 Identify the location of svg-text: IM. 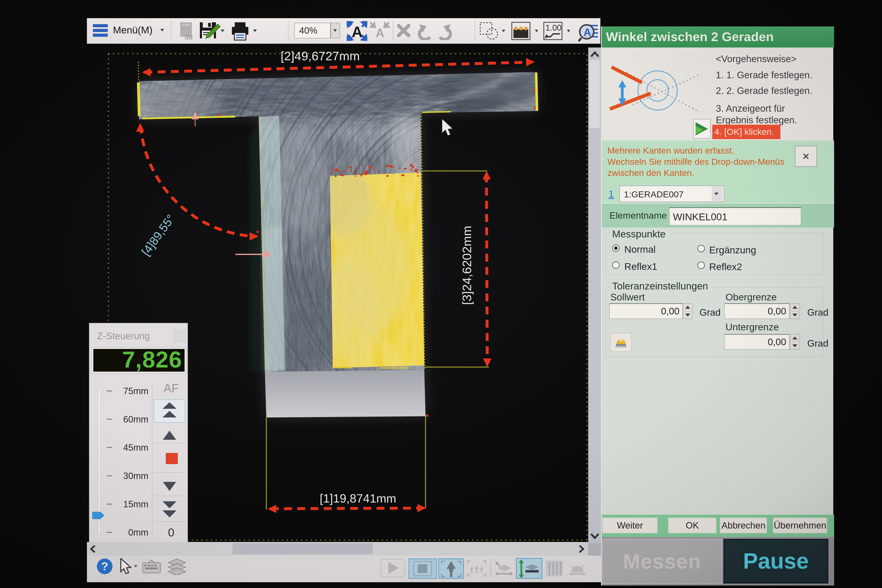
(189, 37).